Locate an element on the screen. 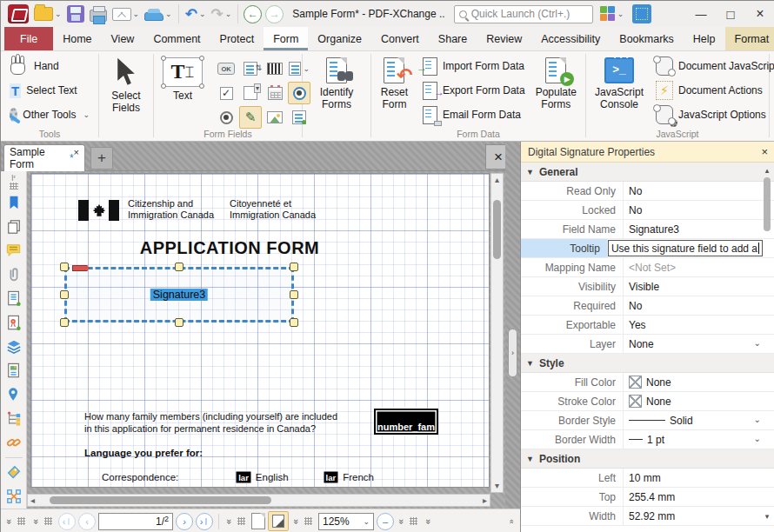 This screenshot has width=774, height=532. email-button: ⌄ is located at coordinates (126, 14).